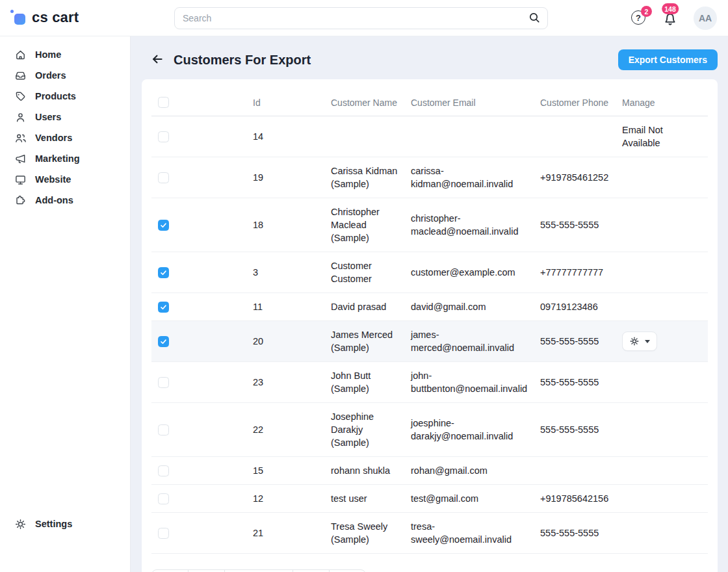 The width and height of the screenshot is (728, 572). Describe the element at coordinates (370, 178) in the screenshot. I see `cell-name: Carissa Kidman (Sample)` at that location.